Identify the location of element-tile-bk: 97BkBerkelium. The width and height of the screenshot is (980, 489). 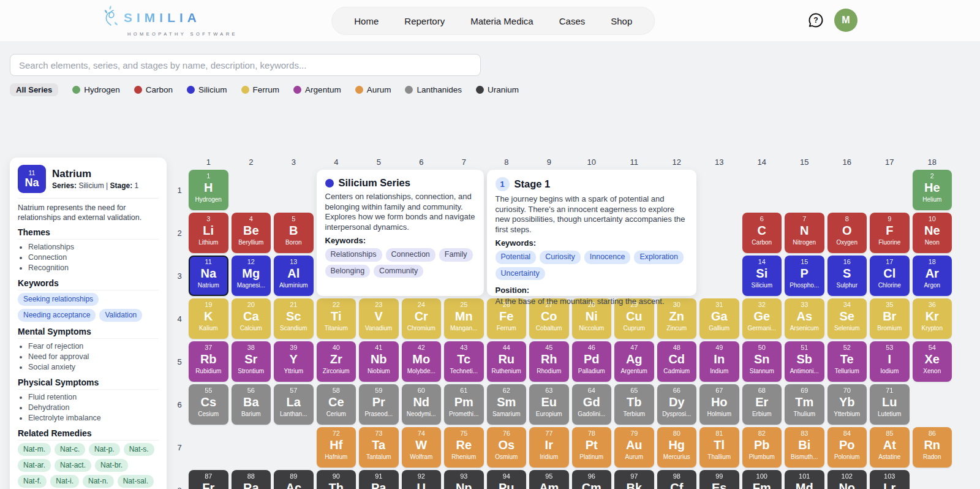
(635, 479).